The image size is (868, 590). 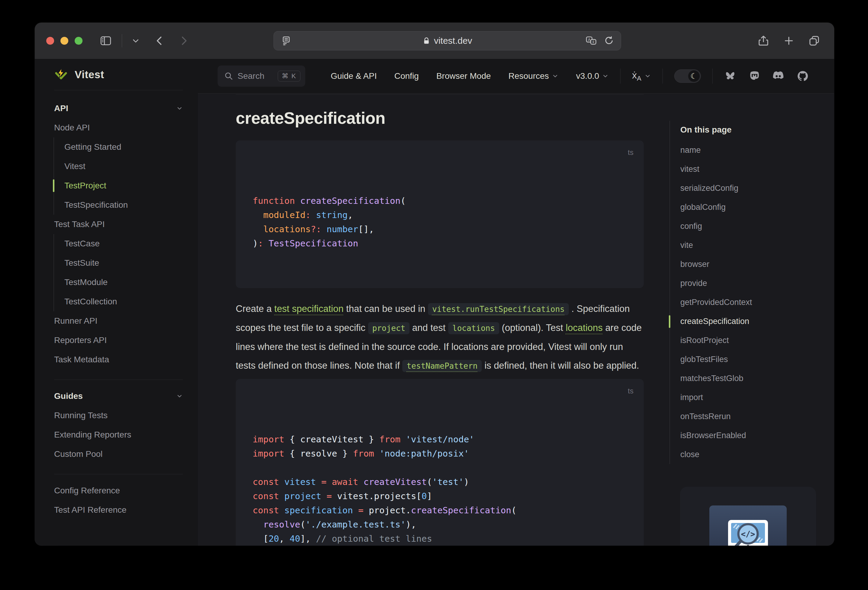 What do you see at coordinates (440, 482) in the screenshot?
I see `code-line: const vitest = await createVitest('test'…` at bounding box center [440, 482].